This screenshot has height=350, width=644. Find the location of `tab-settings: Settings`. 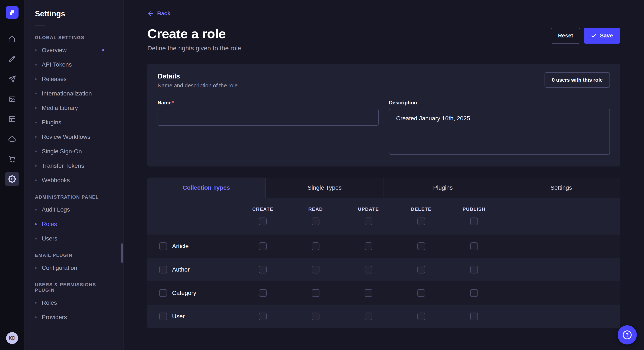

tab-settings: Settings is located at coordinates (561, 188).